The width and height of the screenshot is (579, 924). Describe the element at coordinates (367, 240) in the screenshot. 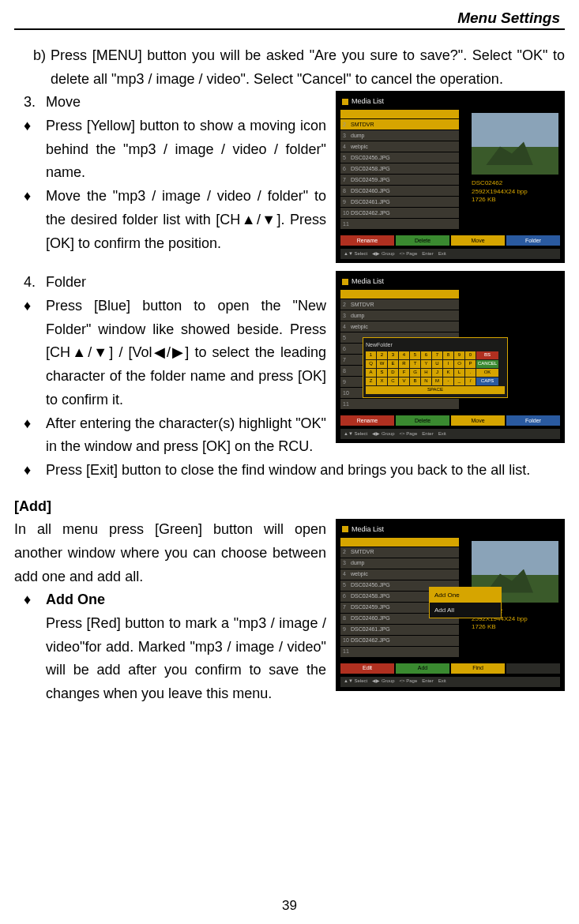

I see `rename-button: Rename` at that location.